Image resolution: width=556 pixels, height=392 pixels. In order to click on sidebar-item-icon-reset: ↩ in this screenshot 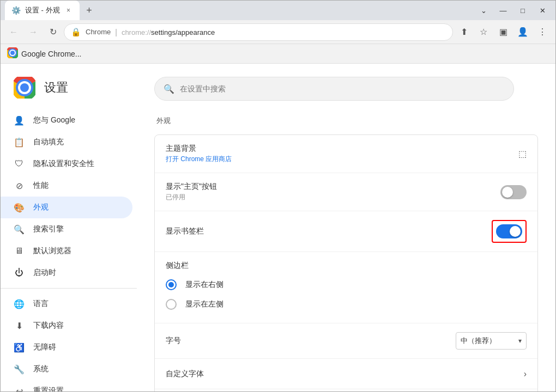, I will do `click(19, 389)`.